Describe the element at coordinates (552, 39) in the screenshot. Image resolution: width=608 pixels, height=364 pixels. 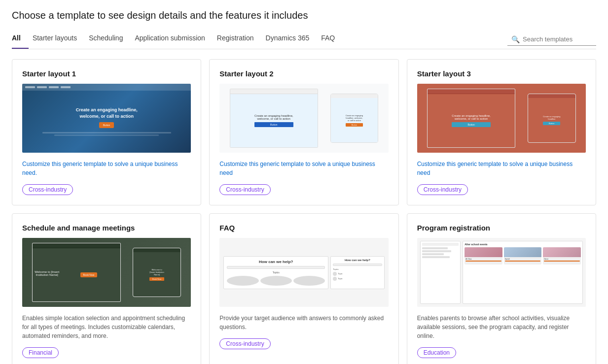
I see `search-container: 🔍` at that location.